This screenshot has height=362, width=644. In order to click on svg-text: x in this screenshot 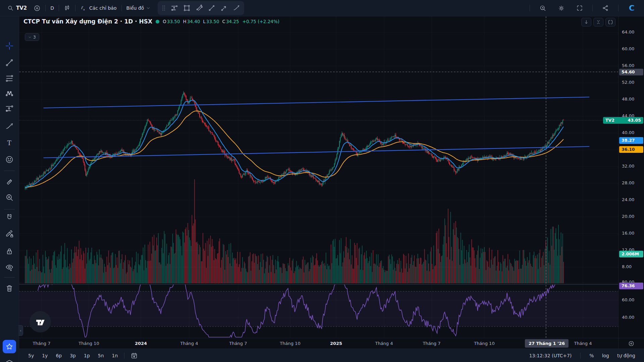, I will do `click(84, 9)`.